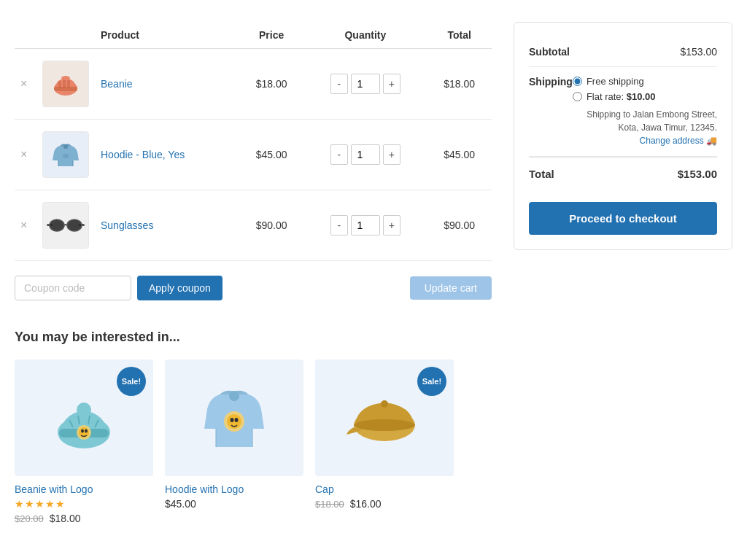 This screenshot has width=747, height=560. Describe the element at coordinates (365, 225) in the screenshot. I see `qty-input-sunglasses` at that location.